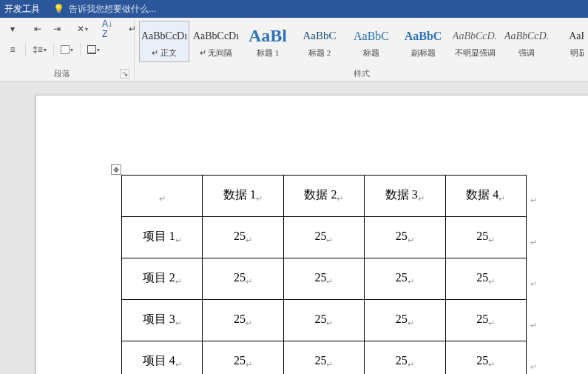 This screenshot has height=374, width=588. Describe the element at coordinates (163, 196) in the screenshot. I see `table-header-cell: ↵` at that location.